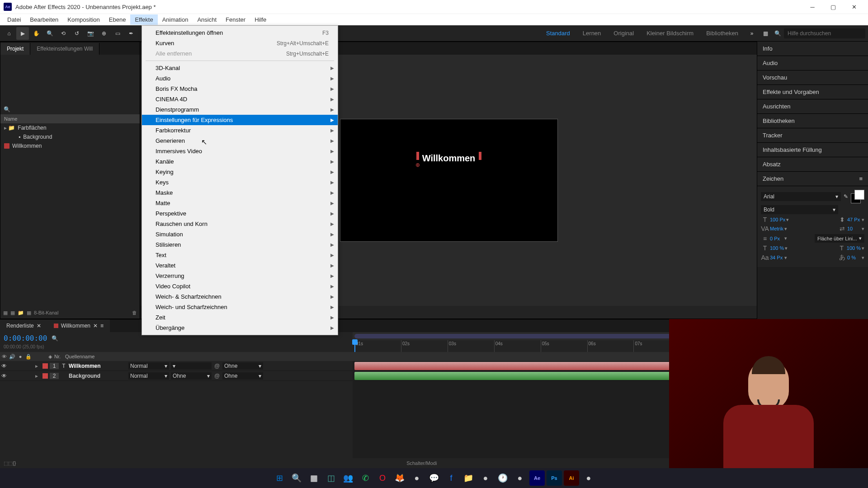  What do you see at coordinates (434, 478) in the screenshot?
I see `windows-taskbar: ⊞🔍▦◫👥✆O🦊●💬f📁●🕐●AePsAi●` at bounding box center [434, 478].